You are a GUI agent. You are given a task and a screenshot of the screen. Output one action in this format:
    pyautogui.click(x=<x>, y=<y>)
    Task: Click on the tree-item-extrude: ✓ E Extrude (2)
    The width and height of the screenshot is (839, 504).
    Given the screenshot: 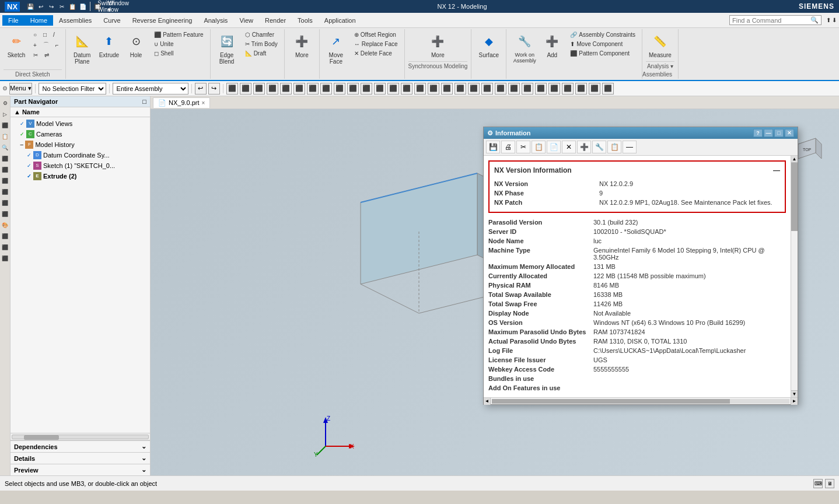 What is the action you would take?
    pyautogui.click(x=81, y=176)
    